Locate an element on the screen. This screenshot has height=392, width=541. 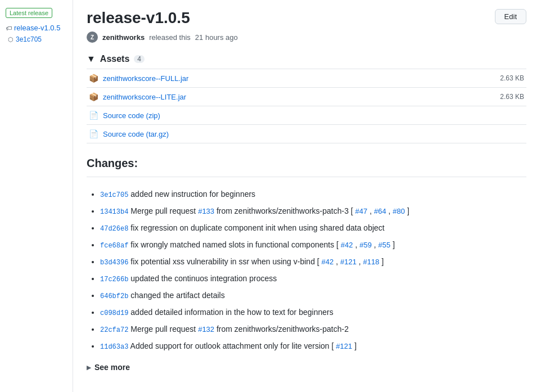
list-item: 646bf2b changed the artifact details is located at coordinates (313, 295).